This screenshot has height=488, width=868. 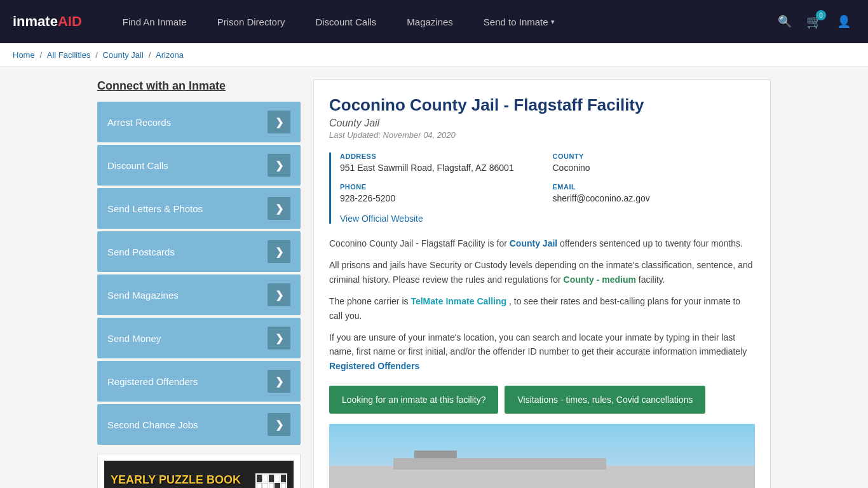 I want to click on phone-value: 928-226-5200, so click(x=441, y=198).